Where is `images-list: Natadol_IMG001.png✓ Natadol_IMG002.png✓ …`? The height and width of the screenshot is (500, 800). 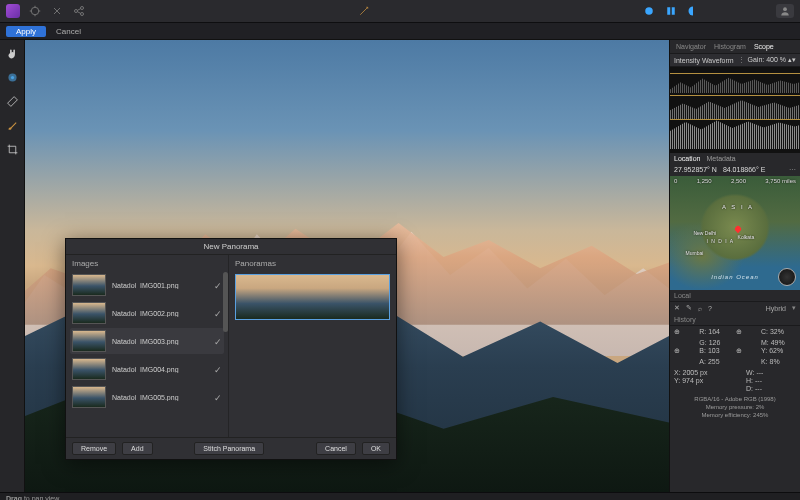 images-list: Natadol_IMG001.png✓ Natadol_IMG002.png✓ … is located at coordinates (147, 354).